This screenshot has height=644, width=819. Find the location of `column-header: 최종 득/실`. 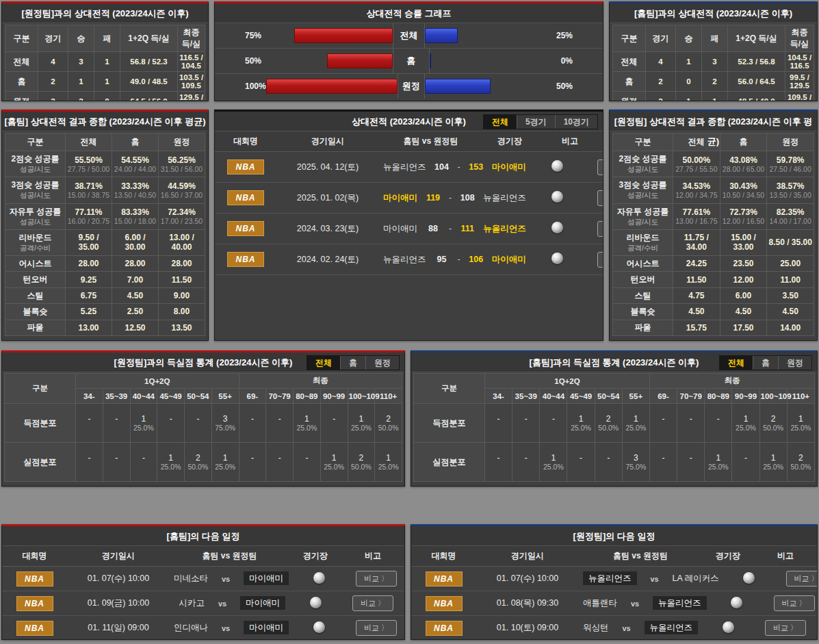

column-header: 최종 득/실 is located at coordinates (192, 38).